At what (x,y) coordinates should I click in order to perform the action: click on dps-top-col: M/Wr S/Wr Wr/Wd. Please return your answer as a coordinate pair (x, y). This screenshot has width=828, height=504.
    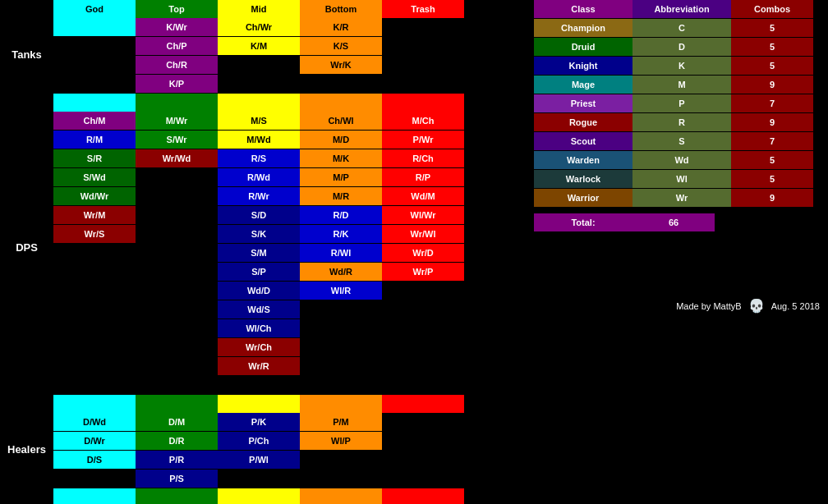
    Looking at the image, I should click on (177, 253).